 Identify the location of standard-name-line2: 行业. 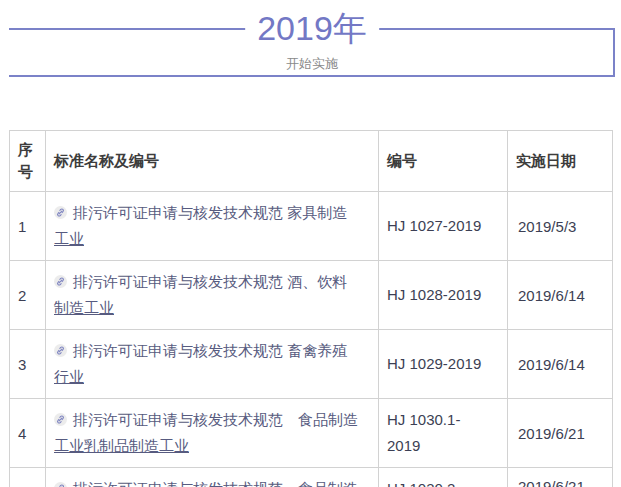
(69, 376).